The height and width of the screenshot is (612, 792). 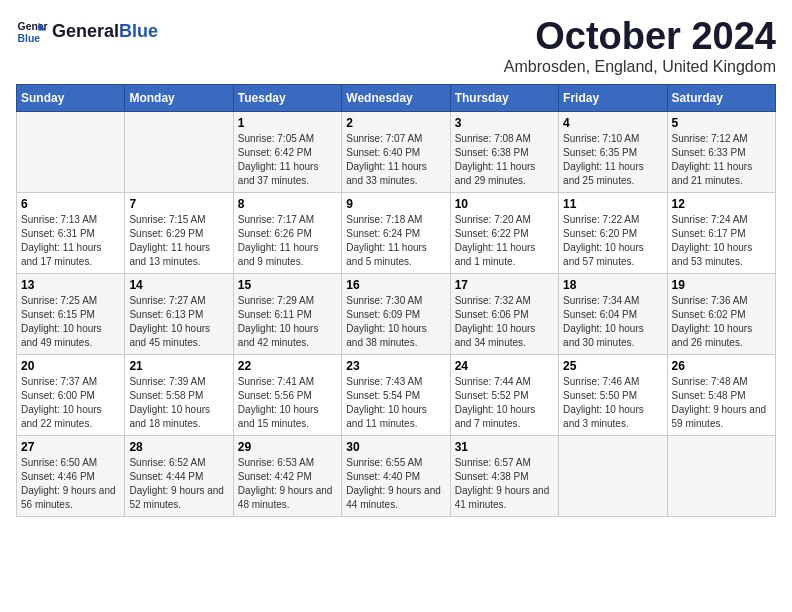 What do you see at coordinates (396, 152) in the screenshot?
I see `day-cell: 2Sunrise: 7:07 AMSunset: 6:40 PMDaylight…` at bounding box center [396, 152].